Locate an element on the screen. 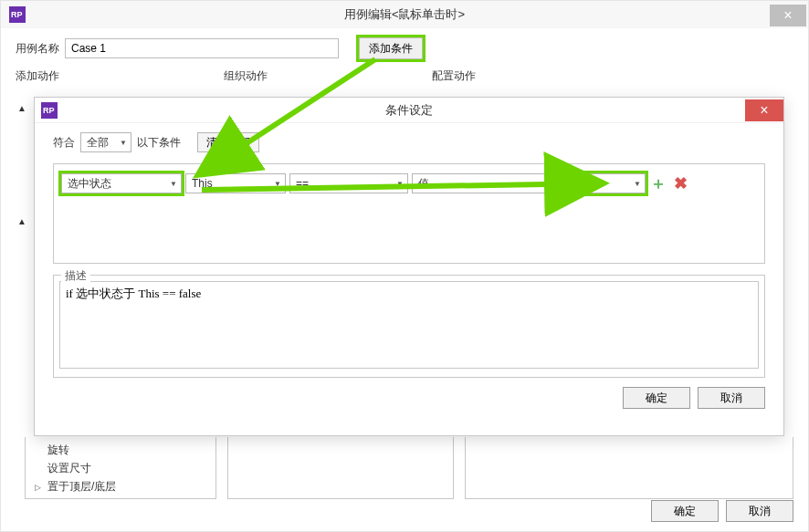  value-type-select: 值 ▼ is located at coordinates (481, 183).